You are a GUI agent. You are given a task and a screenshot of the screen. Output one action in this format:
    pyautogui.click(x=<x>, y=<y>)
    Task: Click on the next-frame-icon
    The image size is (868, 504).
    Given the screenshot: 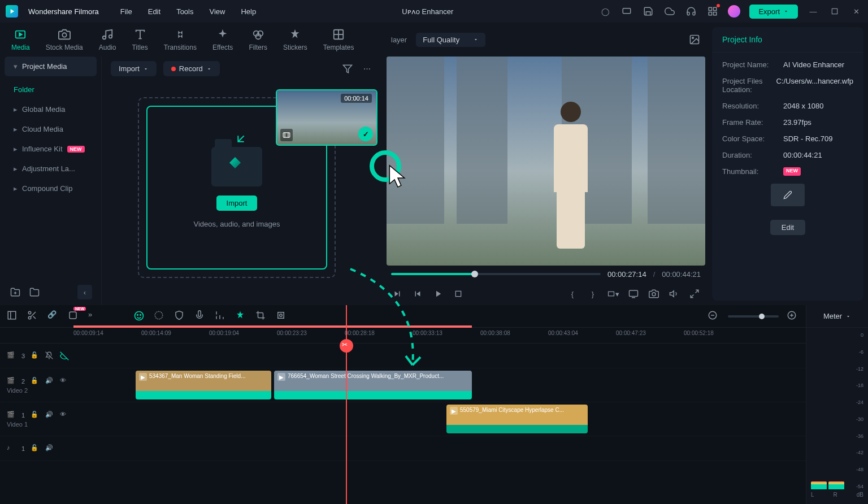 What is the action you would take?
    pyautogui.click(x=418, y=294)
    